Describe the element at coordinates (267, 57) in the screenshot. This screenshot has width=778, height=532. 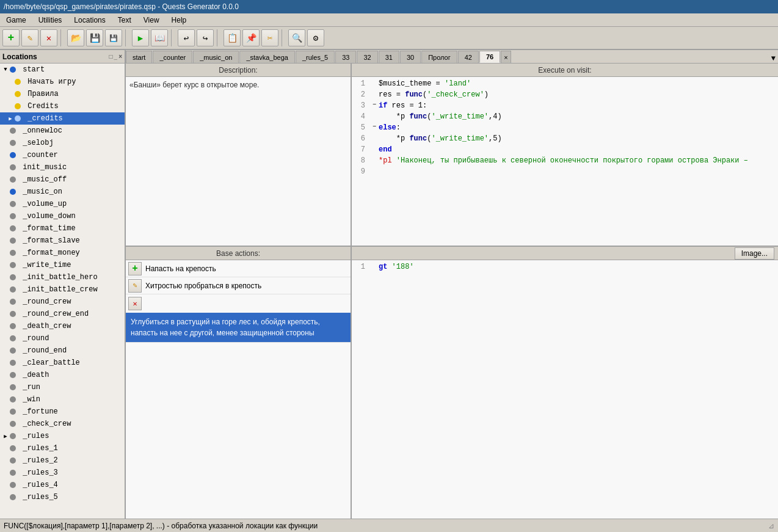
I see `tab-stavka-bega: _stavka_bega` at that location.